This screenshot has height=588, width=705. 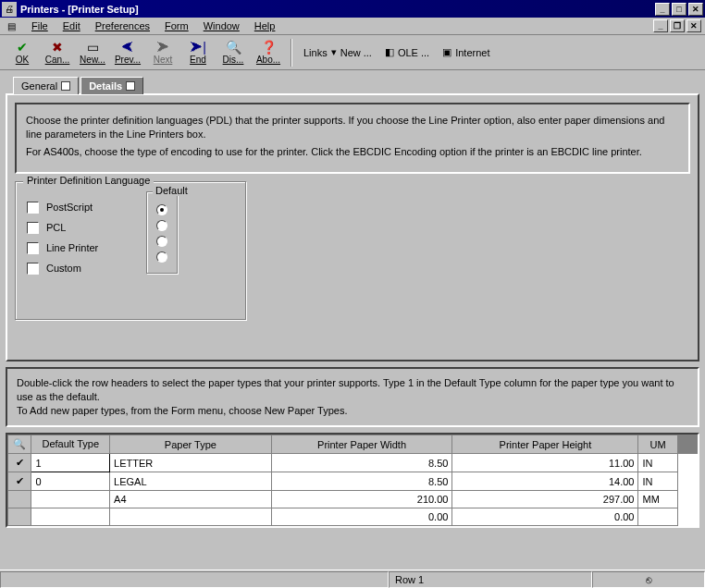 What do you see at coordinates (466, 53) in the screenshot?
I see `internet-button: ▣ Internet` at bounding box center [466, 53].